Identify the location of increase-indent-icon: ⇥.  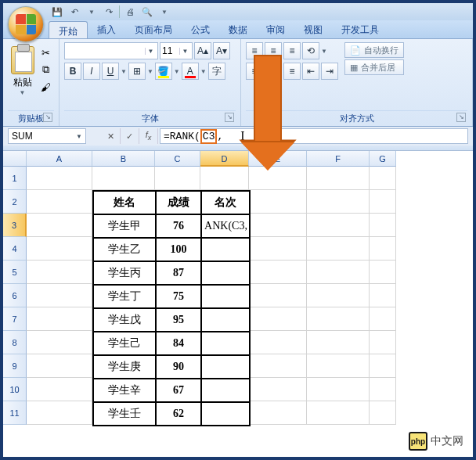
(330, 71).